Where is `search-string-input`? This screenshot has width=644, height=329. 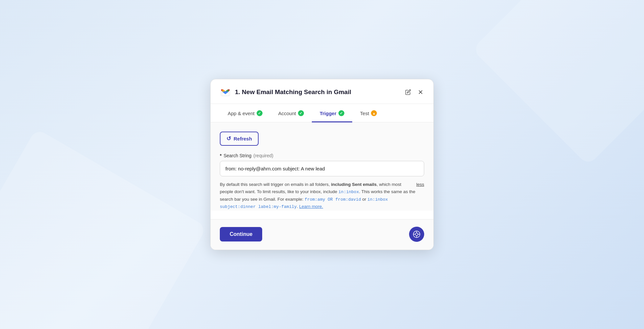
search-string-input is located at coordinates (322, 168).